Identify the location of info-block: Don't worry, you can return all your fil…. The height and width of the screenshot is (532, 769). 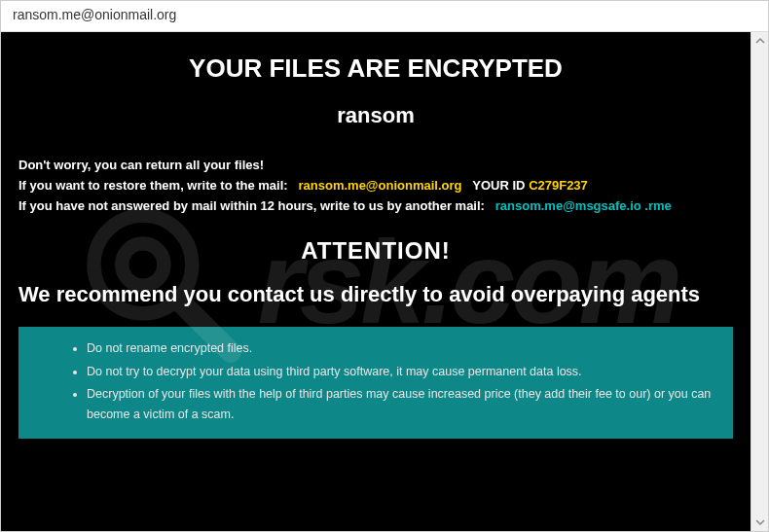
(376, 186).